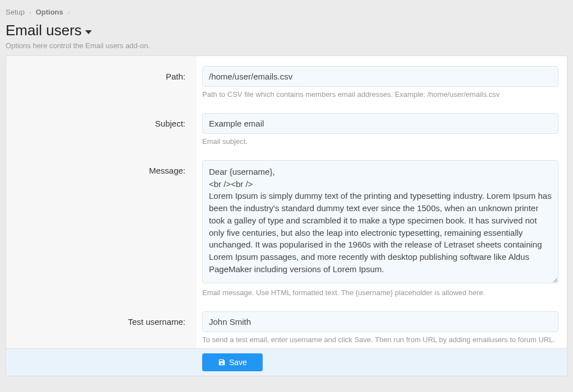 The height and width of the screenshot is (392, 573). What do you see at coordinates (107, 362) in the screenshot?
I see `footer-spacer` at bounding box center [107, 362].